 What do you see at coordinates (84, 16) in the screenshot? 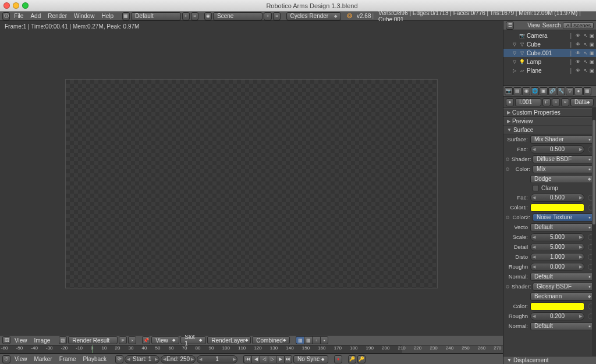
I see `menu-window: Window` at bounding box center [84, 16].